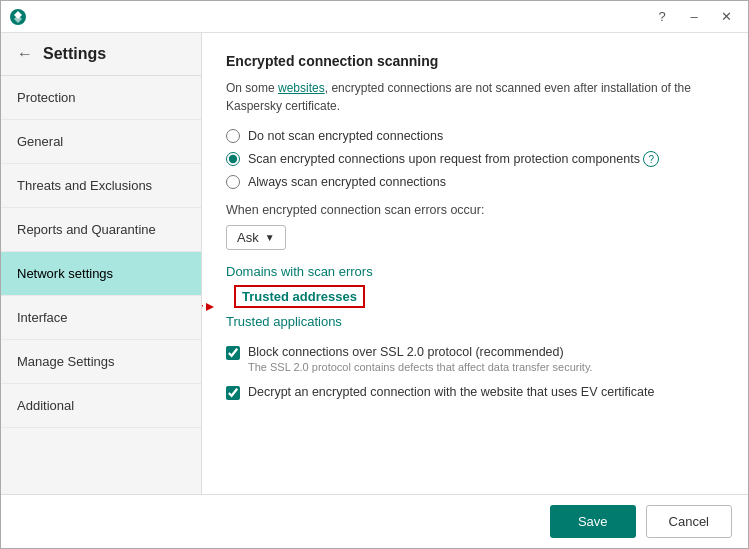 The height and width of the screenshot is (549, 749). Describe the element at coordinates (593, 522) in the screenshot. I see `save-button: Save` at that location.